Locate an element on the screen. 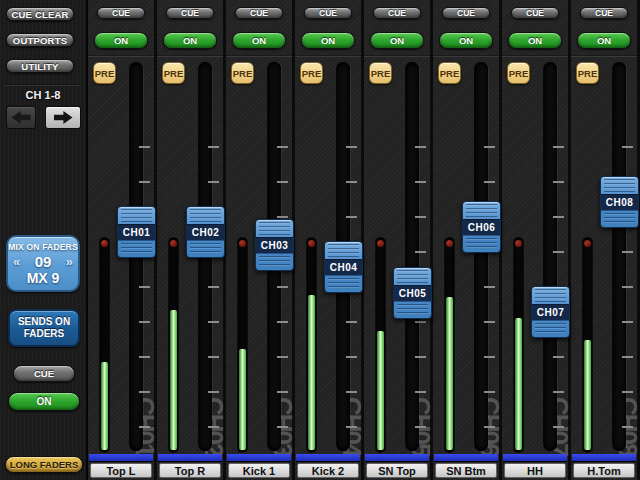  fader-cap: CH02 is located at coordinates (206, 232).